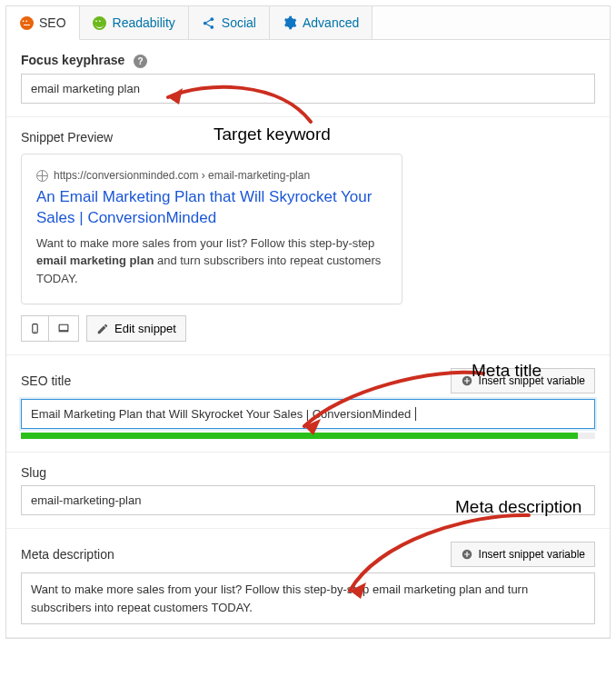  What do you see at coordinates (205, 244) in the screenshot?
I see `snippet-desc-pre: Want to make more sales from your list? …` at bounding box center [205, 244].